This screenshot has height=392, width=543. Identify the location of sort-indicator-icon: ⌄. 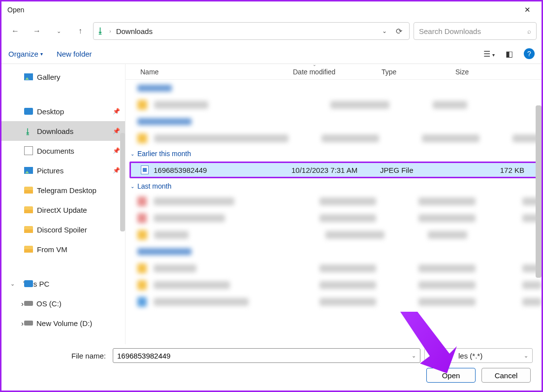
(315, 65).